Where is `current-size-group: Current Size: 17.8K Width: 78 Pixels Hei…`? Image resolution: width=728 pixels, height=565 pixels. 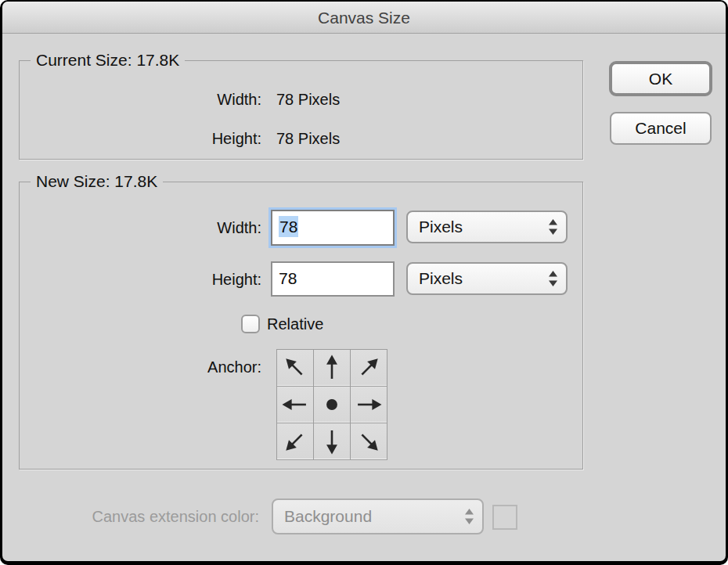
current-size-group: Current Size: 17.8K Width: 78 Pixels Hei… is located at coordinates (301, 110).